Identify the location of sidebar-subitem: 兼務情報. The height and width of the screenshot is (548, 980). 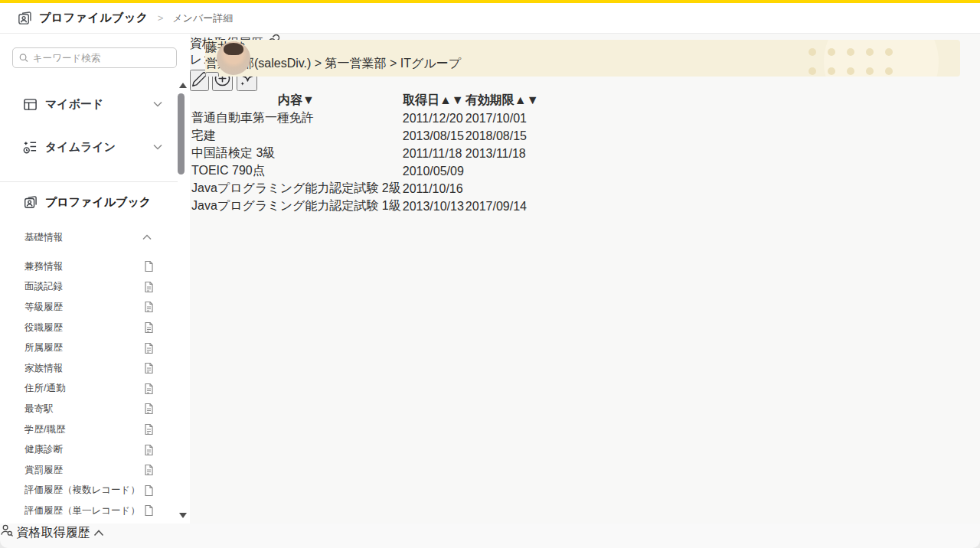
(89, 266).